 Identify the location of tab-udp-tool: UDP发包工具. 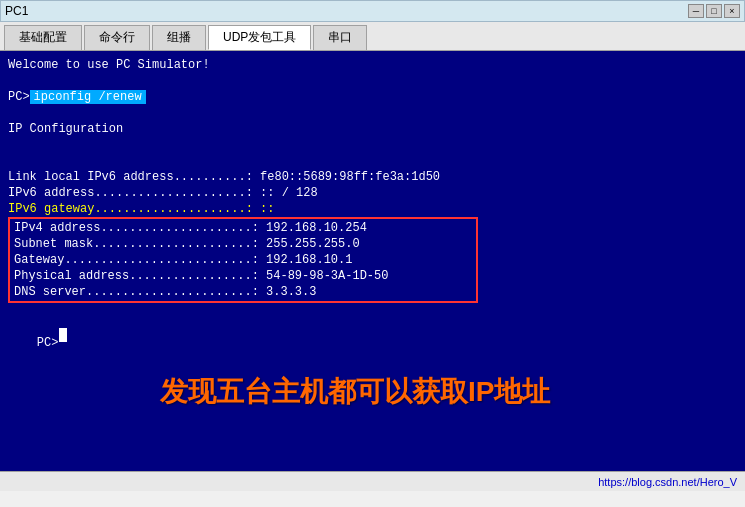
(260, 38).